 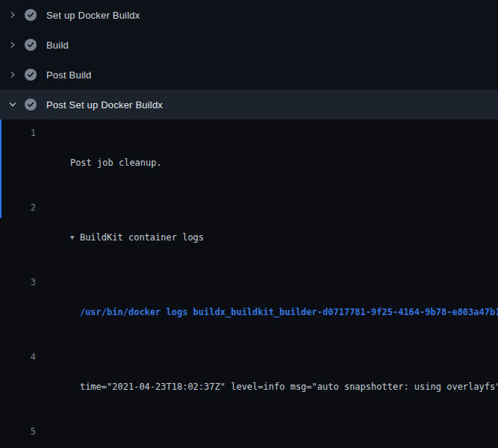 What do you see at coordinates (105, 105) in the screenshot?
I see `step-label: Post Set up Docker Buildx` at bounding box center [105, 105].